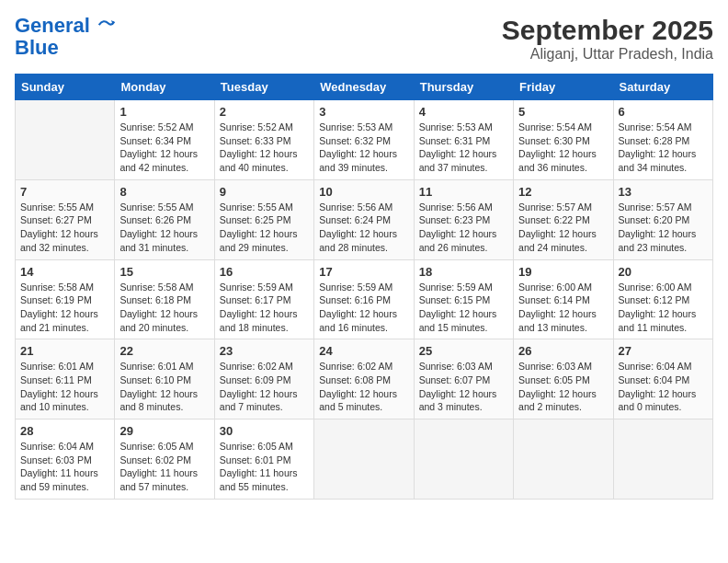 The height and width of the screenshot is (563, 728). I want to click on calendar-cell: 19Sunrise: 6:00 AM Sunset: 6:14 PM Dayli…, so click(563, 300).